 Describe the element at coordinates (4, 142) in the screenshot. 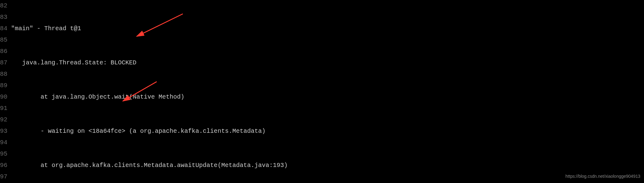

I see `line-number: 94` at that location.